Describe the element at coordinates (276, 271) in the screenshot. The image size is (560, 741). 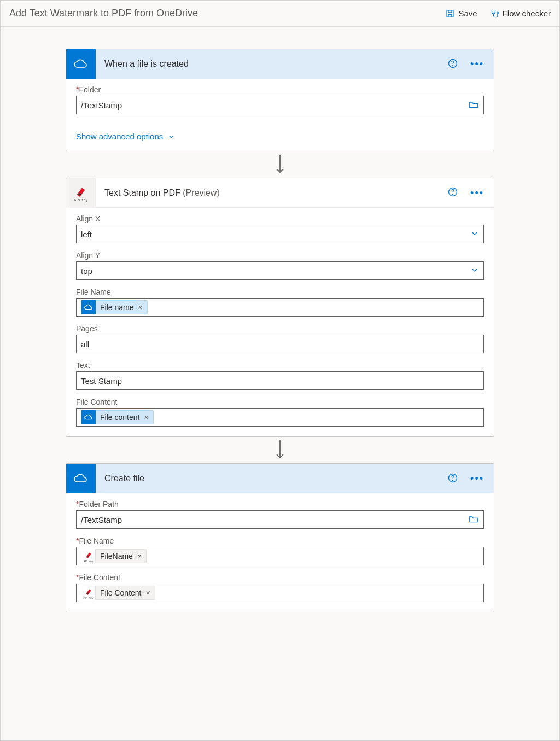
I see `aligny-value: top` at that location.